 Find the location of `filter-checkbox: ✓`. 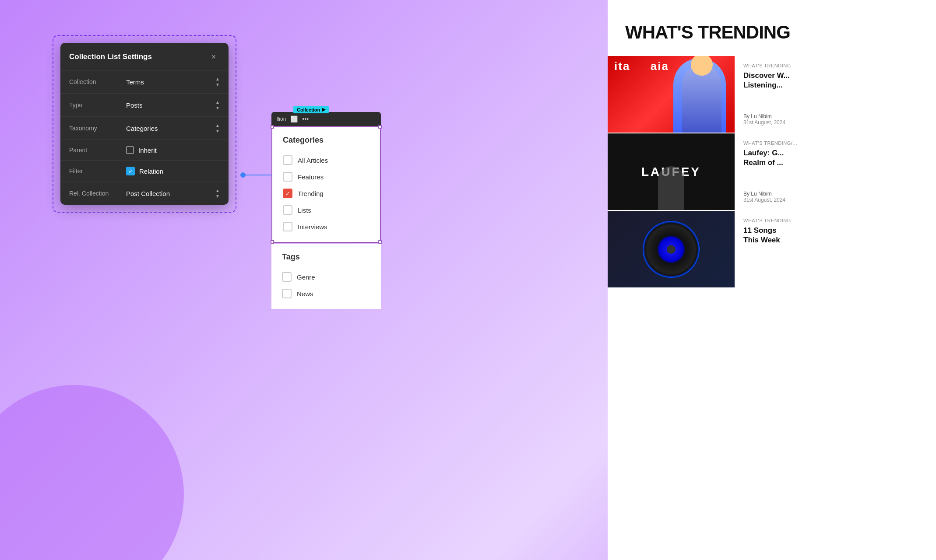

filter-checkbox: ✓ is located at coordinates (130, 171).